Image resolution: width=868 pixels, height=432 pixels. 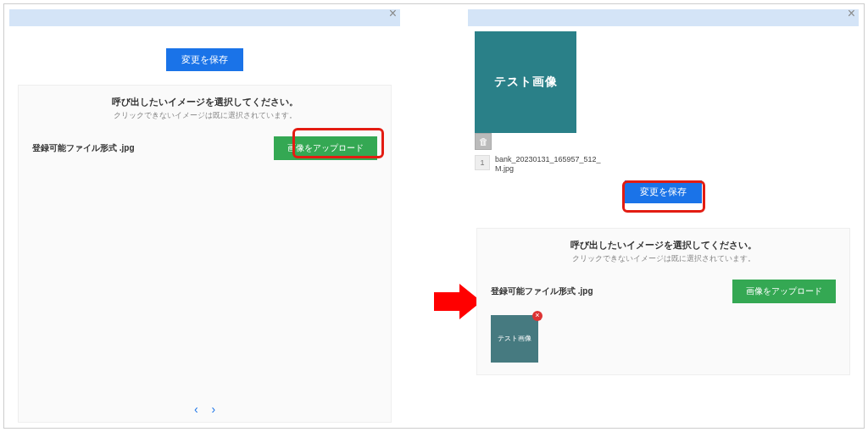 What do you see at coordinates (663, 339) in the screenshot?
I see `thumbnail-row: テスト画像 ×` at bounding box center [663, 339].